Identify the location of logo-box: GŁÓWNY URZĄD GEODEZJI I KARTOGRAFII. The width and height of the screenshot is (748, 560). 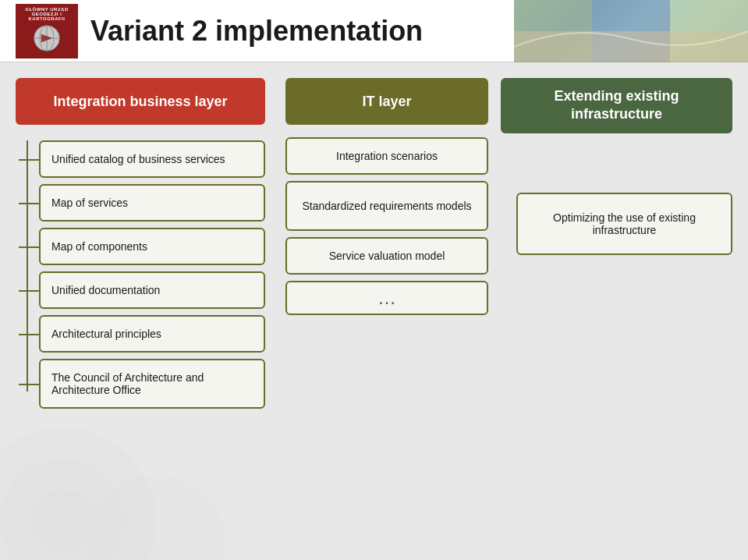
(47, 31).